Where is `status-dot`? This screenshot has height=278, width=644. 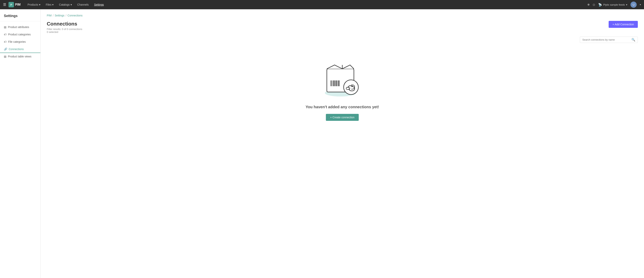 status-dot is located at coordinates (588, 4).